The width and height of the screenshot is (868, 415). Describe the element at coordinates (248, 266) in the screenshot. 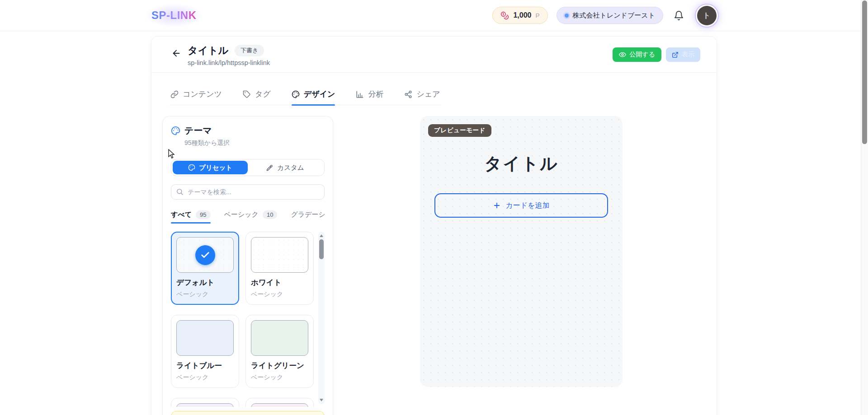

I see `theme-panel: テーマ 95種類から選択 プリセット カスタム` at that location.